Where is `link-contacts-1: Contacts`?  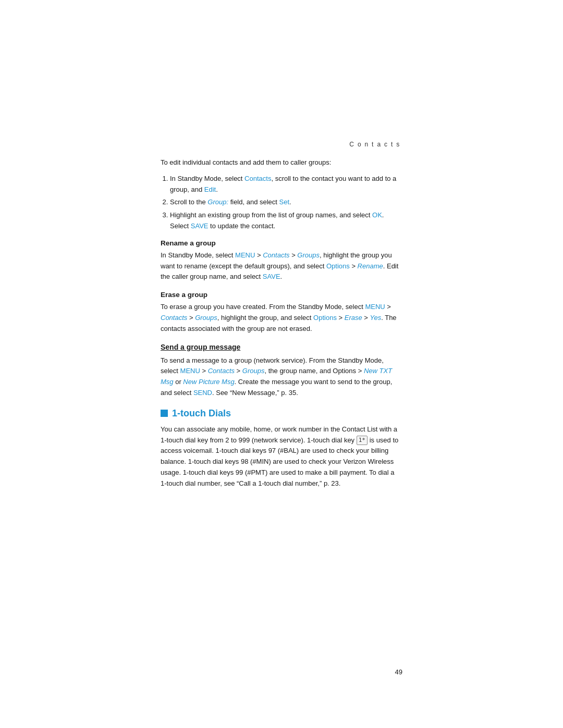 link-contacts-1: Contacts is located at coordinates (258, 178).